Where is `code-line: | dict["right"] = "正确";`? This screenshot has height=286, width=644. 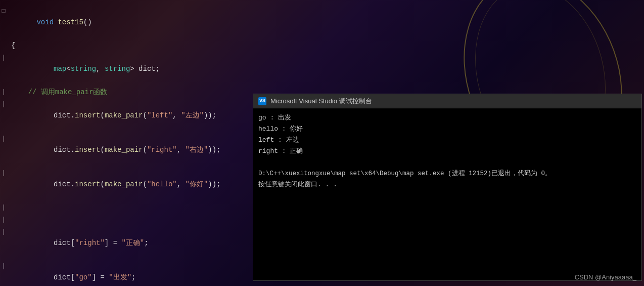
code-line: | dict["right"] = "正确"; is located at coordinates (126, 243).